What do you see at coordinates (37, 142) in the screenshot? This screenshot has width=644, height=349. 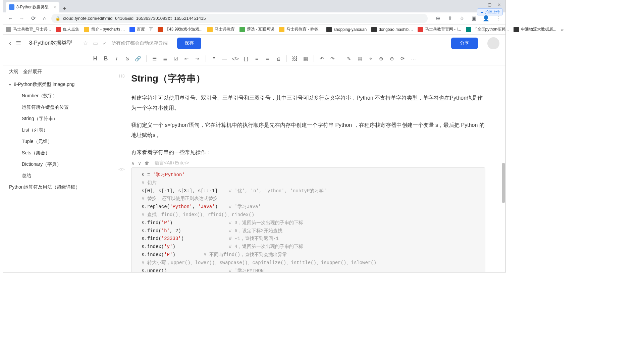 I see `outline-label: Tuple（元组）` at bounding box center [37, 142].